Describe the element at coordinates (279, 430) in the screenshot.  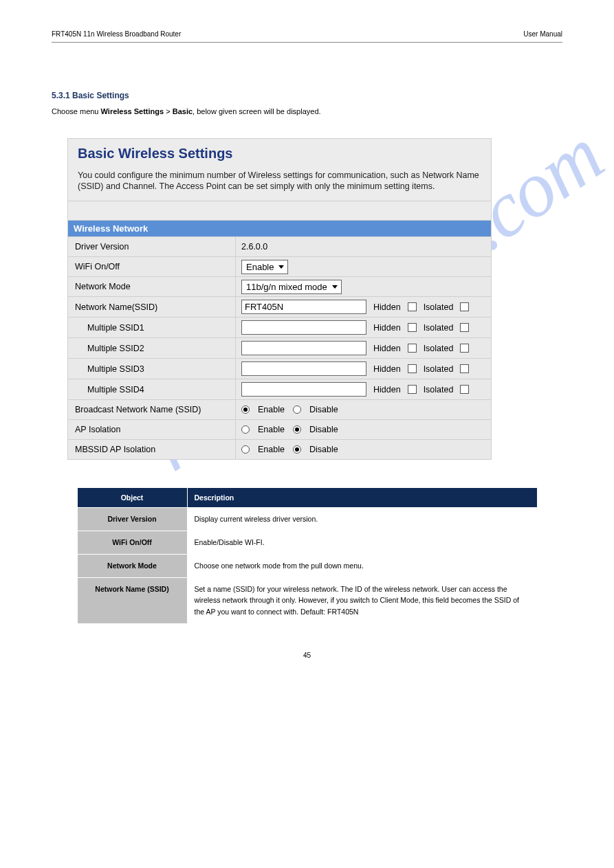
I see `row-ap-isolation: AP Isolation Enable Disable` at that location.